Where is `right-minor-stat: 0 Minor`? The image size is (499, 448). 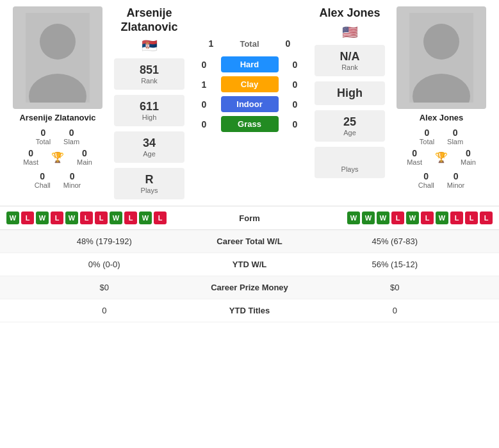
right-minor-stat: 0 Minor is located at coordinates (456, 180).